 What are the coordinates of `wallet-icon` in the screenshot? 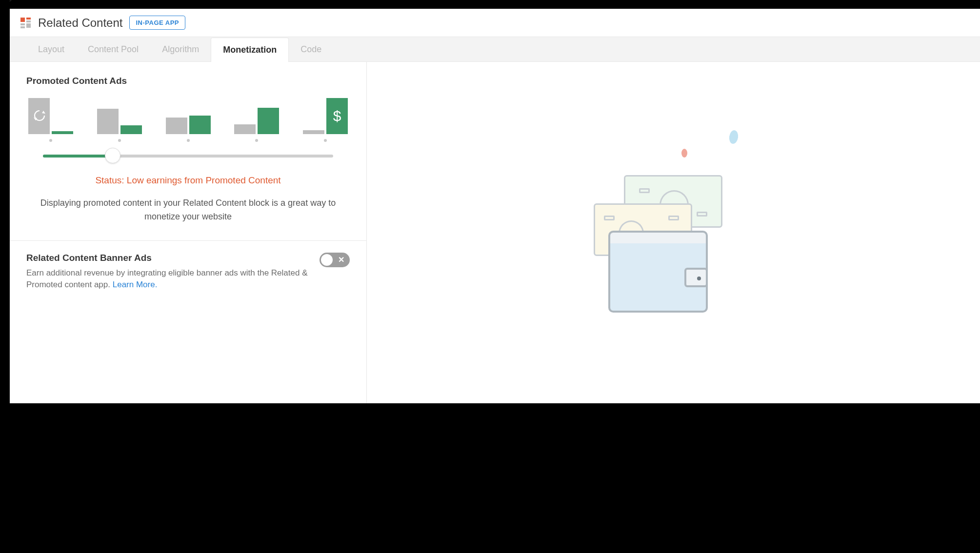 It's located at (658, 274).